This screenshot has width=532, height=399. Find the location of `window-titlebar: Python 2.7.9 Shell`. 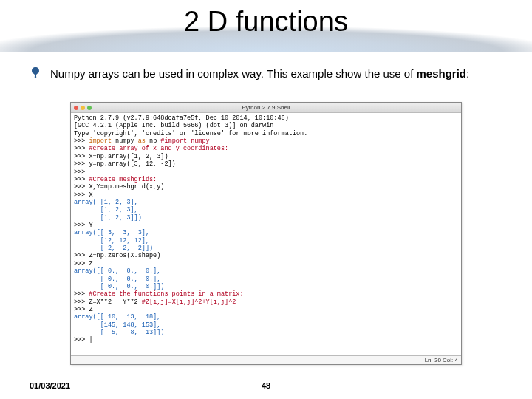

window-titlebar: Python 2.7.9 Shell is located at coordinates (266, 108).